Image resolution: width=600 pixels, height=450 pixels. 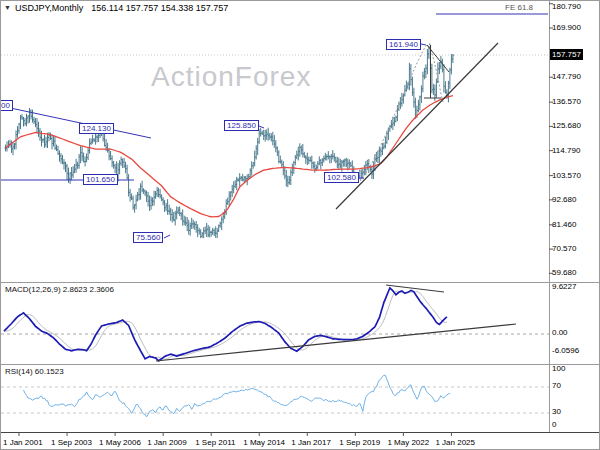 I want to click on price-axis-label: 59.680, so click(x=564, y=272).